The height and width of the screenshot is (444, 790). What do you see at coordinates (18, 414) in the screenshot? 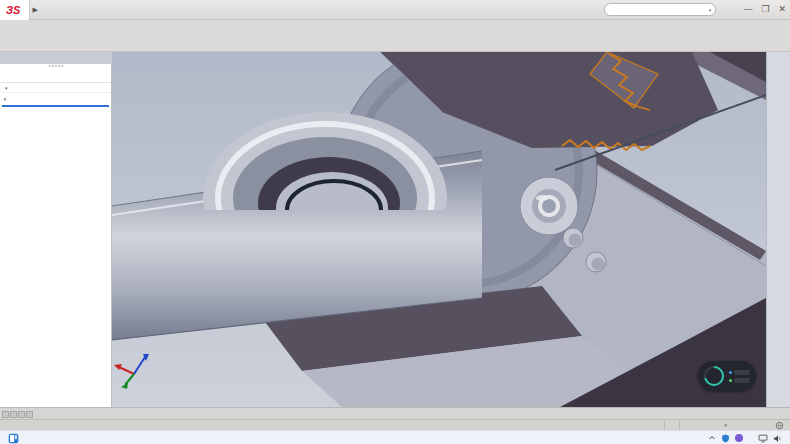
I see `tab-scroll-buttons` at bounding box center [18, 414].